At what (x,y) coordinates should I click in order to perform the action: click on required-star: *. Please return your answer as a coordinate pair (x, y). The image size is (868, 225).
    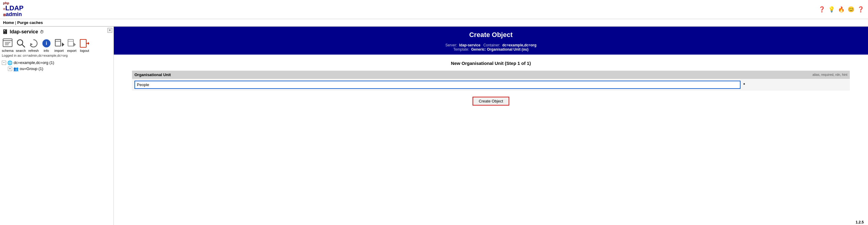
    Looking at the image, I should click on (744, 85).